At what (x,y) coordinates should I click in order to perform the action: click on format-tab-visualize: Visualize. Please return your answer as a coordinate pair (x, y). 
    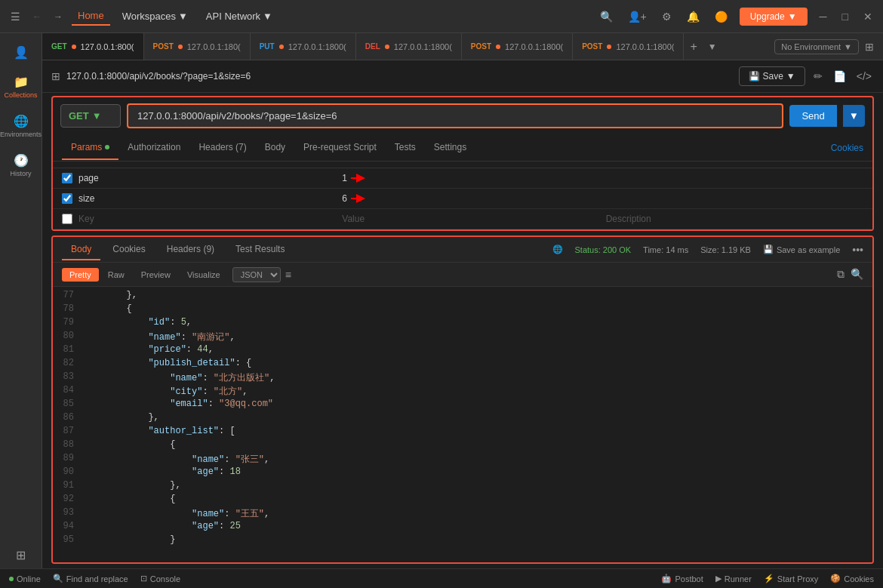
    Looking at the image, I should click on (204, 275).